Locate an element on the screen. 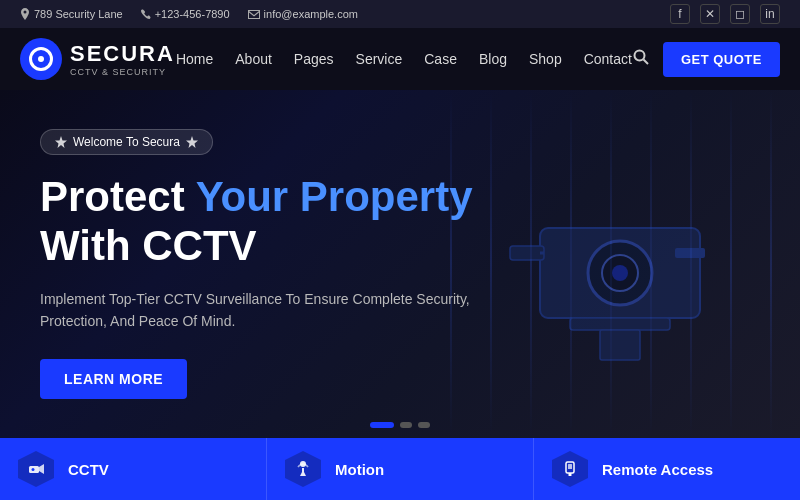 This screenshot has width=800, height=500. phone: +123-456-7890 is located at coordinates (186, 14).